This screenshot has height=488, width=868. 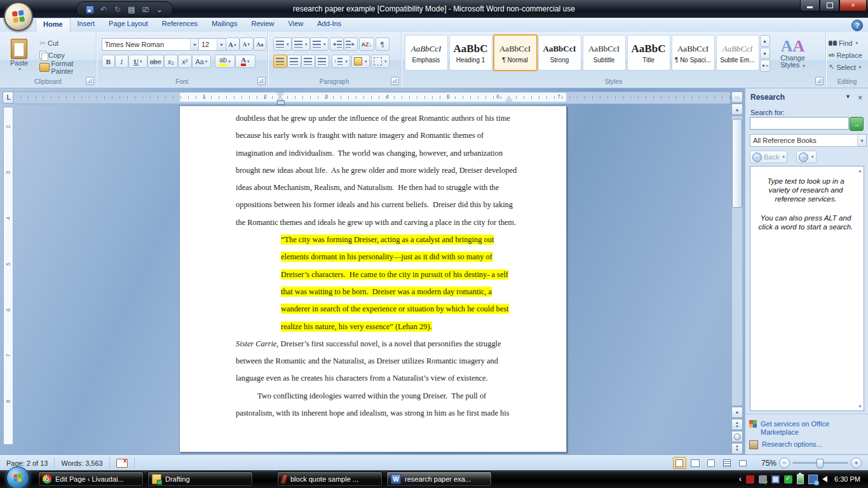 What do you see at coordinates (108, 61) in the screenshot?
I see `bold-button: B` at bounding box center [108, 61].